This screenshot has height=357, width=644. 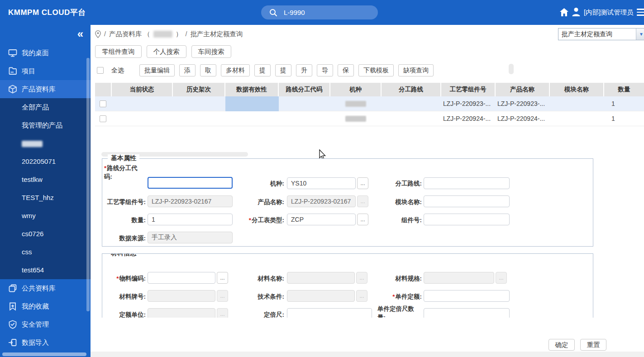 I want to click on save-button: 保, so click(x=346, y=71).